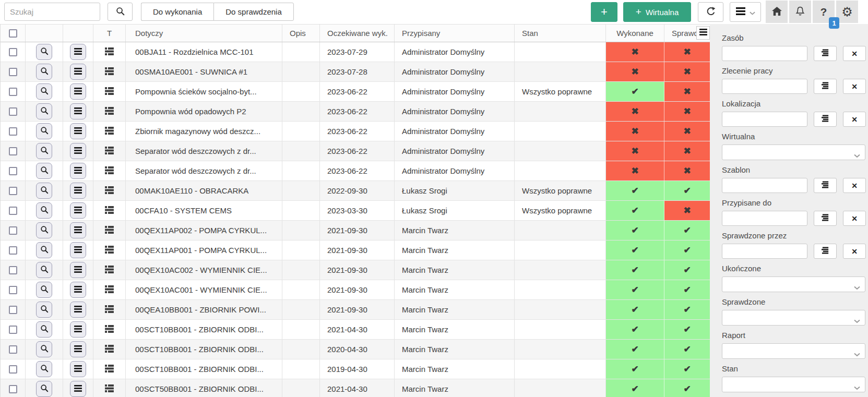 The width and height of the screenshot is (868, 397). Describe the element at coordinates (703, 33) in the screenshot. I see `column-menu-button` at that location.